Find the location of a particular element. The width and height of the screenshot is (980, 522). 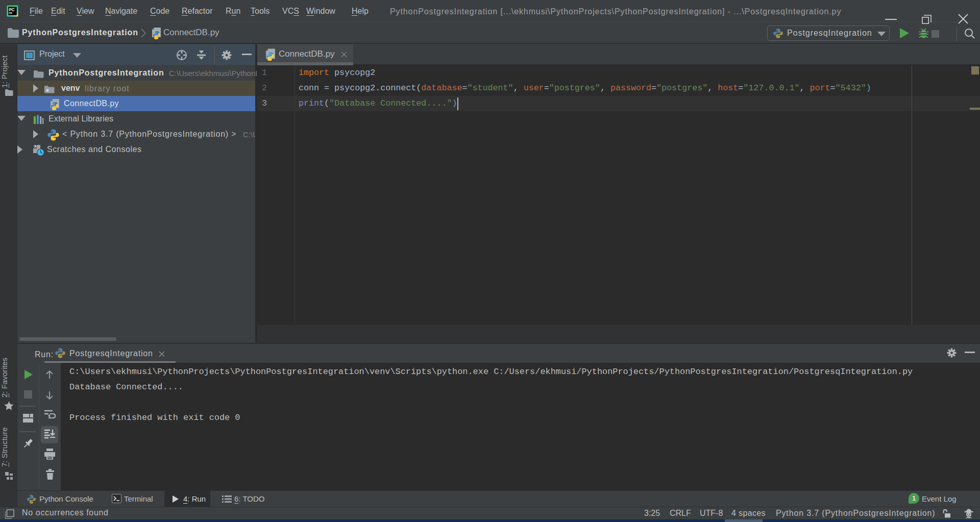

svg-text: PC is located at coordinates (11, 10).